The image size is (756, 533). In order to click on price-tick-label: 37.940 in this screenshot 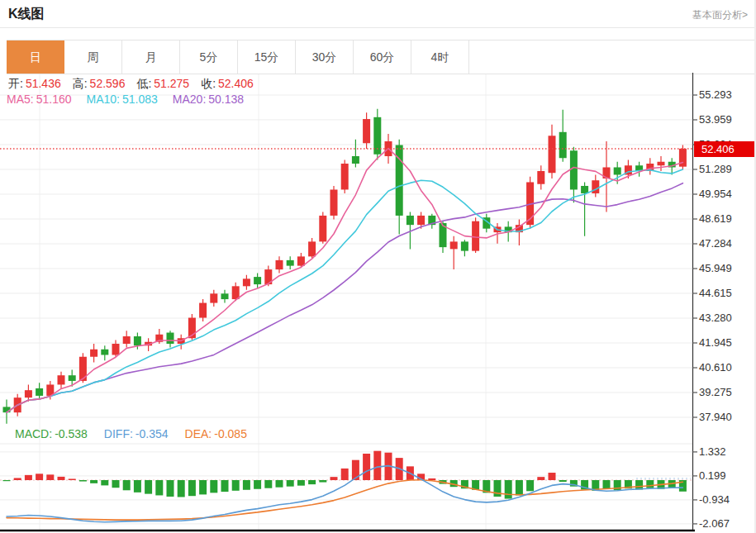, I will do `click(716, 417)`.